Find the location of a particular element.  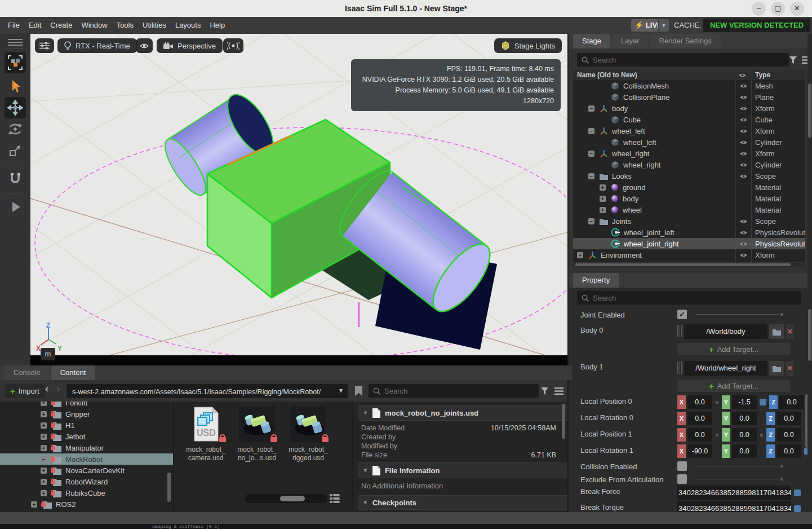

content-tree-row: +RubiksCube is located at coordinates (87, 493).